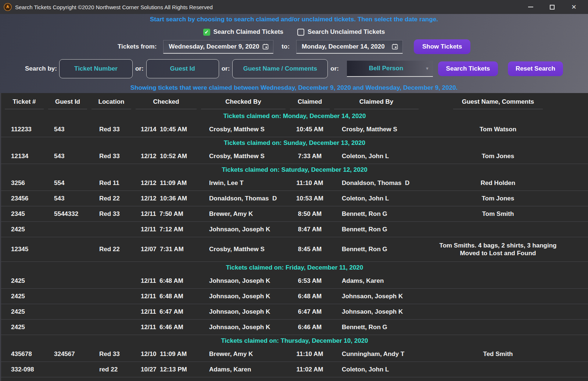  What do you see at coordinates (295, 354) in the screenshot?
I see `table-row: 435678324567Red 3312/10 11:09 AMBrewer, …` at bounding box center [295, 354].